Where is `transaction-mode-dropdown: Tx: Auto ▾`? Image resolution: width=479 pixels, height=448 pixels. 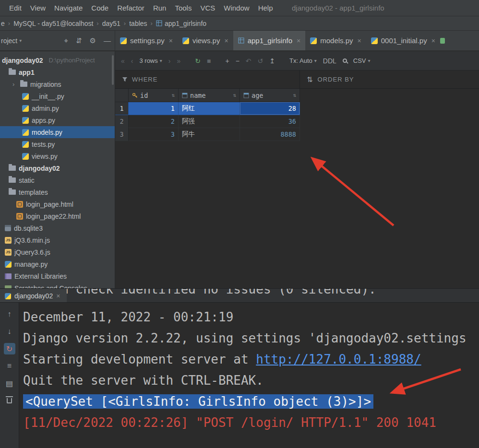
transaction-mode-dropdown: Tx: Auto ▾ is located at coordinates (303, 60).